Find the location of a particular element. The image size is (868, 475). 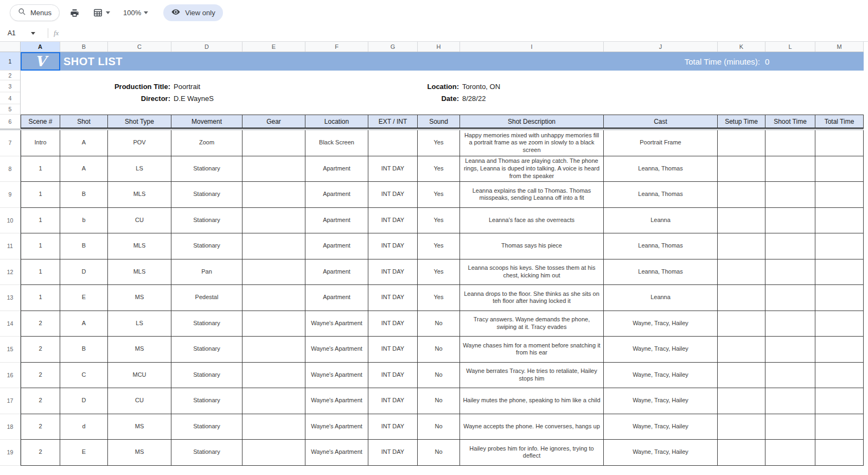

cell-D13: Pedestal is located at coordinates (207, 298).